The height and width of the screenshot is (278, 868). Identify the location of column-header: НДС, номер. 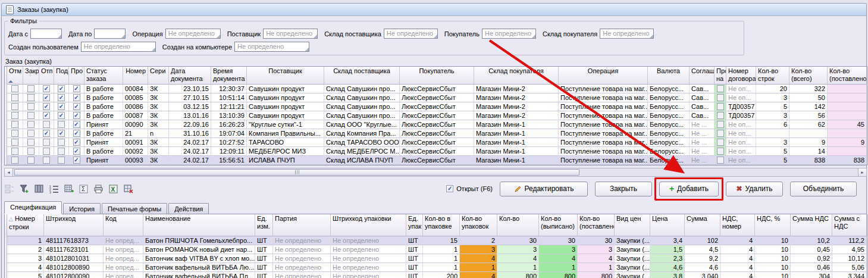
(738, 225).